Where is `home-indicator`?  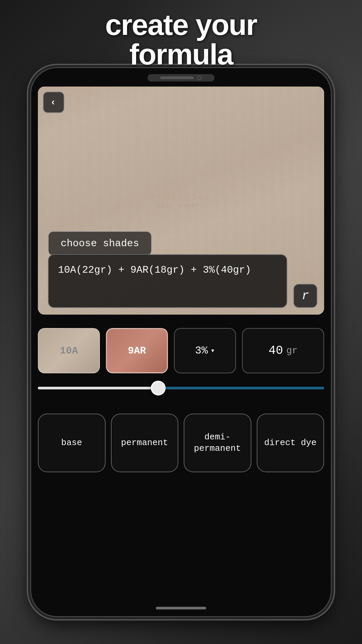 home-indicator is located at coordinates (181, 608).